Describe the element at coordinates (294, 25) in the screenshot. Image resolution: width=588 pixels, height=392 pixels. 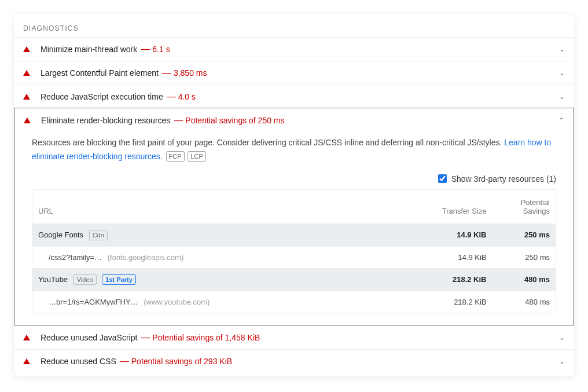
I see `section-title: DIAGNOSTICS` at that location.